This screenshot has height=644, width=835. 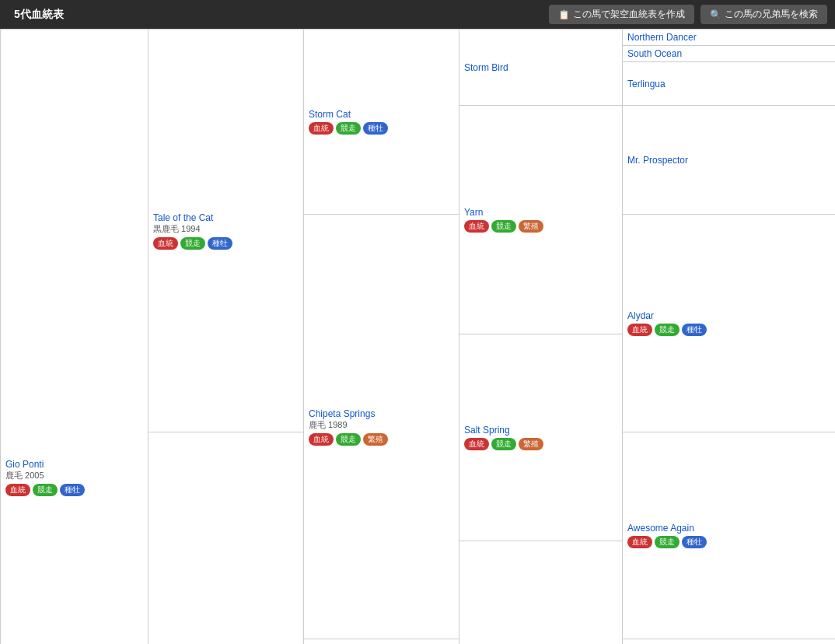 What do you see at coordinates (763, 14) in the screenshot?
I see `search-siblings-button: 🔍 この馬の兄弟馬を検索` at bounding box center [763, 14].